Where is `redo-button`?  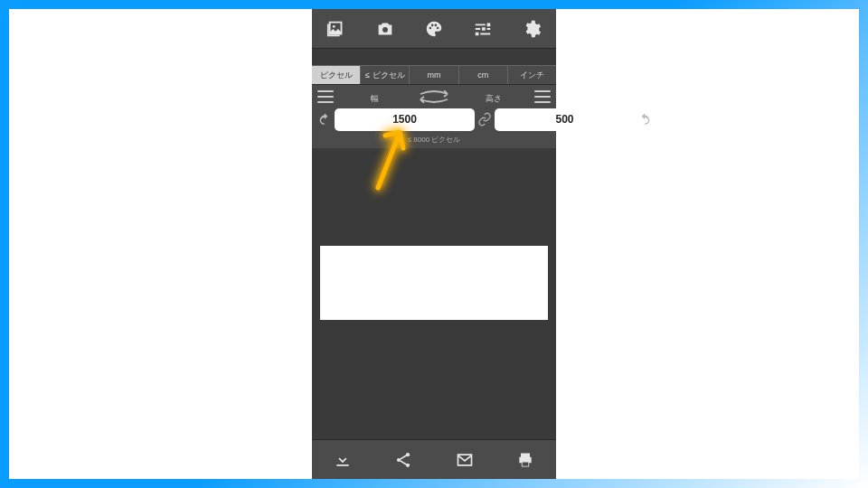 redo-button is located at coordinates (645, 119).